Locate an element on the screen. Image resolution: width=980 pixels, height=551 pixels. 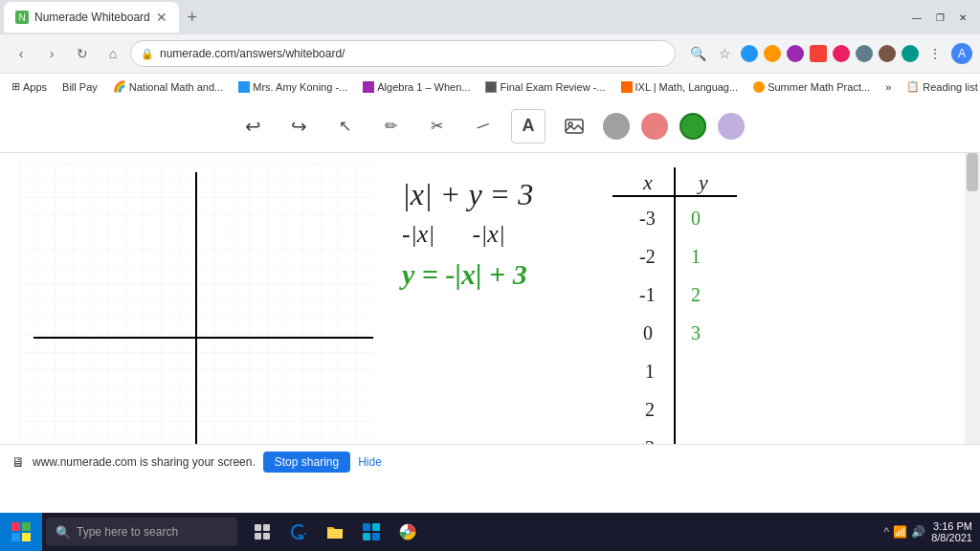
date-display: 8/8/2021 is located at coordinates (951, 538).